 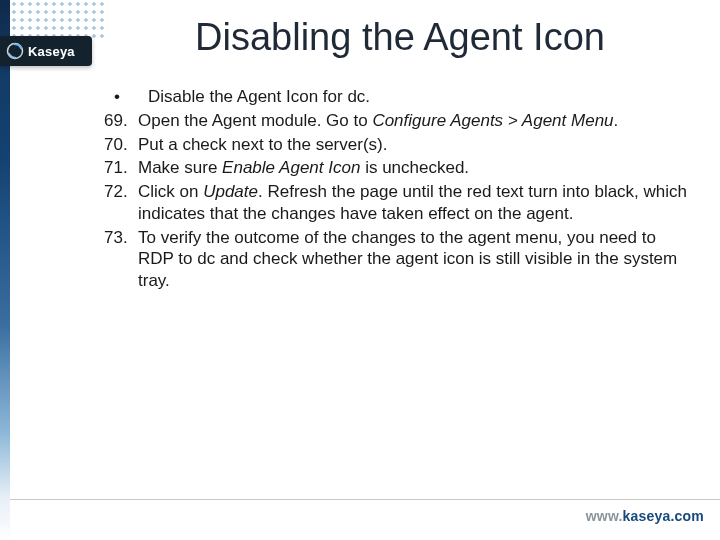 What do you see at coordinates (664, 516) in the screenshot?
I see `footer-url-domain: kaseya.com` at bounding box center [664, 516].